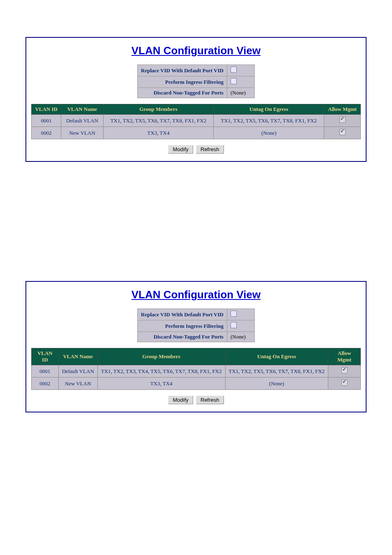  What do you see at coordinates (196, 121) in the screenshot?
I see `table-row: 0001 Default VLAN TX1, TX2, TX5, TX6, TX…` at bounding box center [196, 121].